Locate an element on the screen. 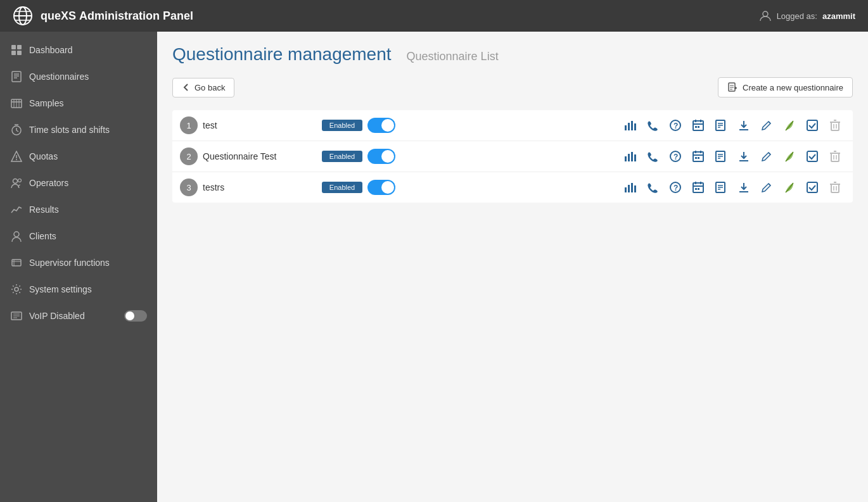 The width and height of the screenshot is (868, 502). quotas-icon is located at coordinates (16, 156).